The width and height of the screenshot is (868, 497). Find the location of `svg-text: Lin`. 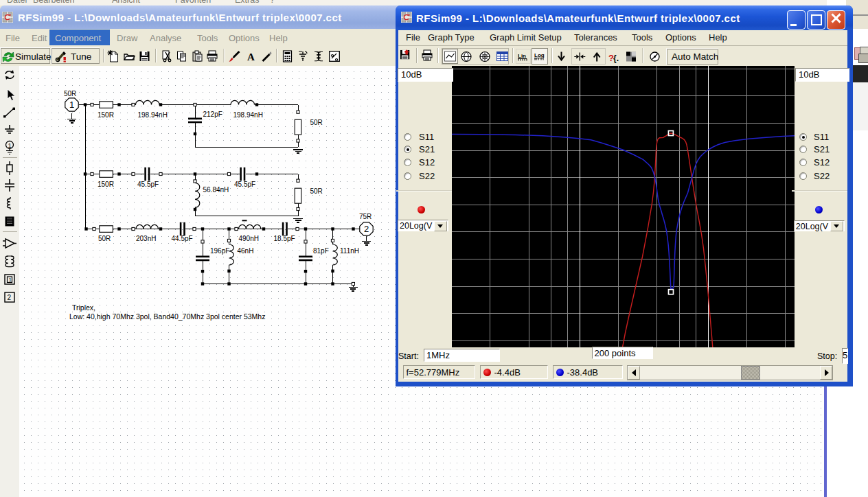

svg-text: Lin is located at coordinates (522, 56).